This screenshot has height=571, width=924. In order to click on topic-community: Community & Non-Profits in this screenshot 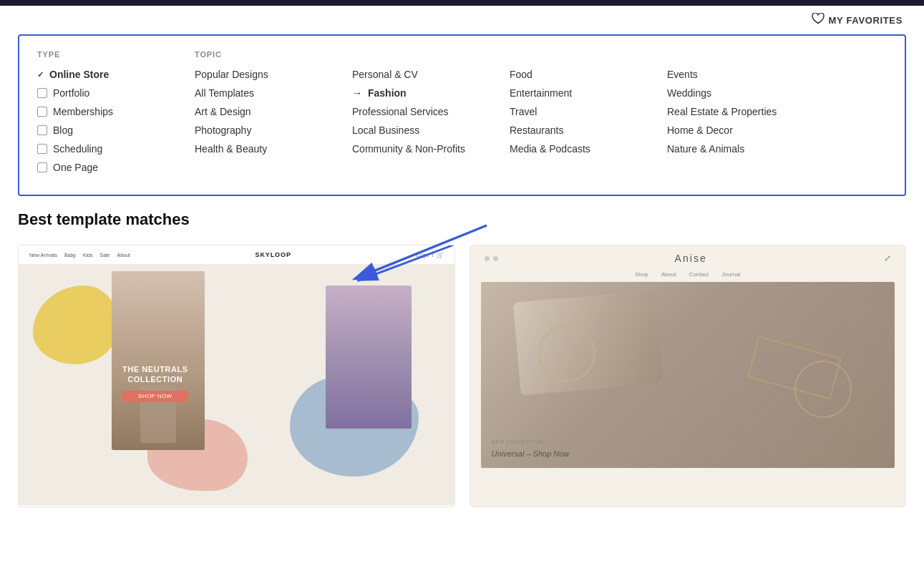, I will do `click(425, 149)`.